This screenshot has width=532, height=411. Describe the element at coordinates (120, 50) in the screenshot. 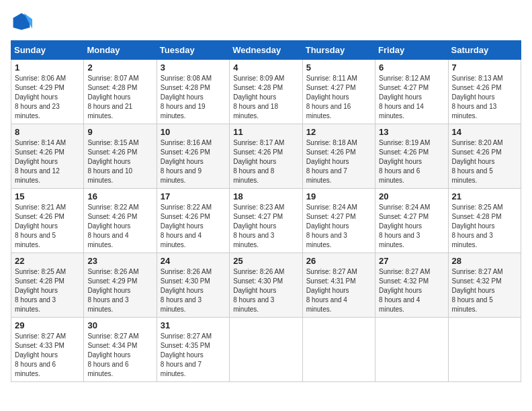

I see `day-of-week-header: Monday` at that location.